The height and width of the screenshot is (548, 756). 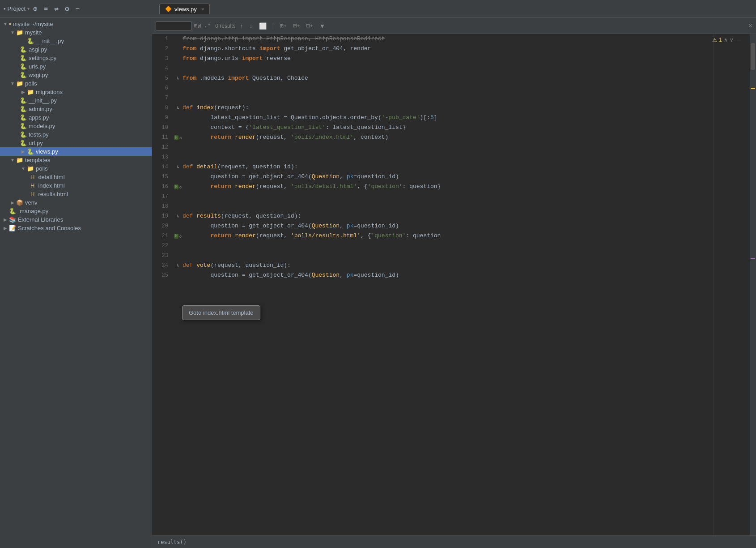 I want to click on py-icon-asgi: 🐍, so click(x=23, y=49).